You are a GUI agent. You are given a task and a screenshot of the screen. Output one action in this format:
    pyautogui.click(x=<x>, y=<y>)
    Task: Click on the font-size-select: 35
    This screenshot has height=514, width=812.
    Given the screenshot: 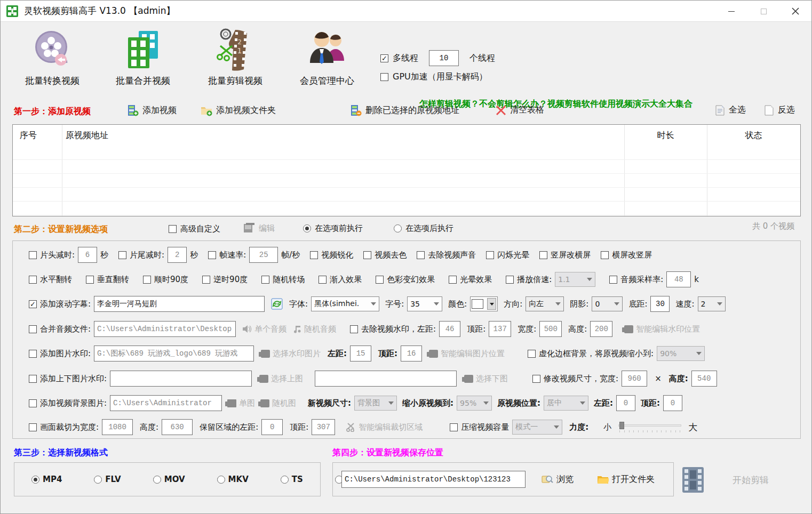 What is the action you would take?
    pyautogui.click(x=425, y=304)
    